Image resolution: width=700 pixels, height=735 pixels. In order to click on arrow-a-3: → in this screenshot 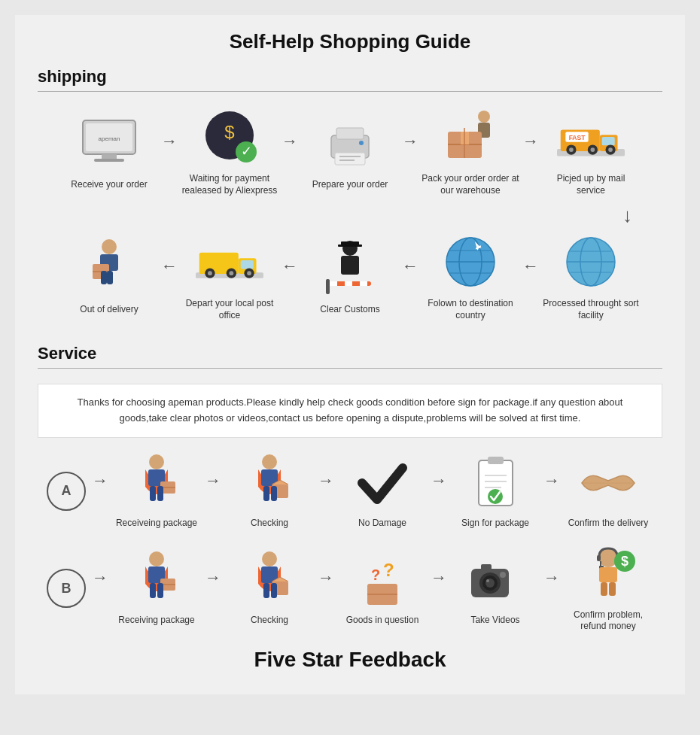, I will do `click(439, 481)`.